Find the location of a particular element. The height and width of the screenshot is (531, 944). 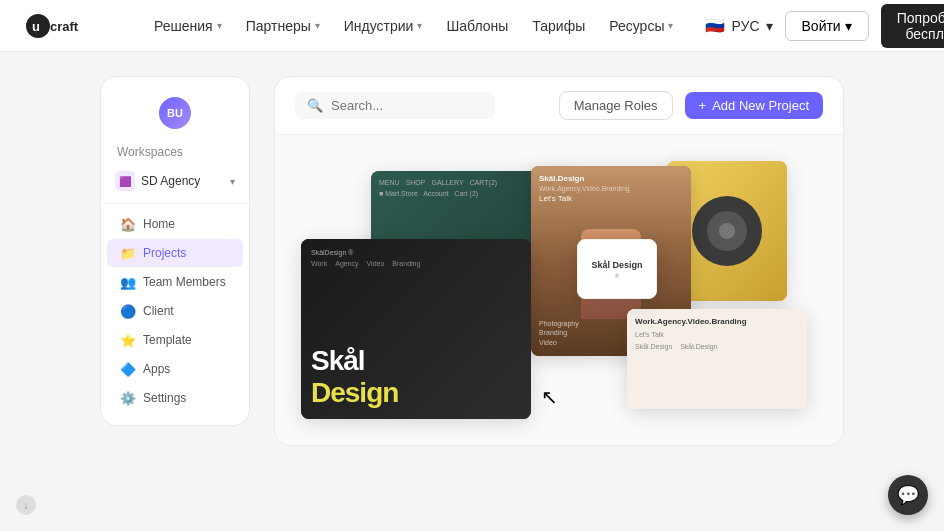

plus-icon: + is located at coordinates (703, 106).